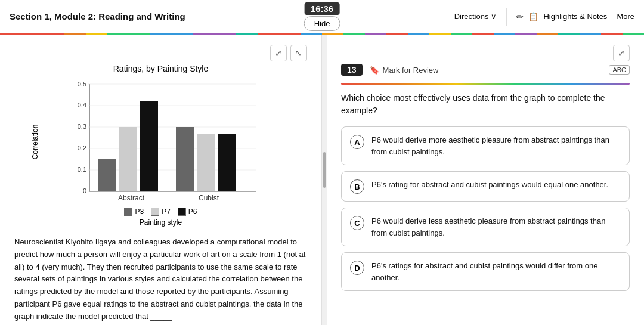 This screenshot has height=325, width=644. Describe the element at coordinates (193, 212) in the screenshot. I see `legend-p6-label: P6` at that location.